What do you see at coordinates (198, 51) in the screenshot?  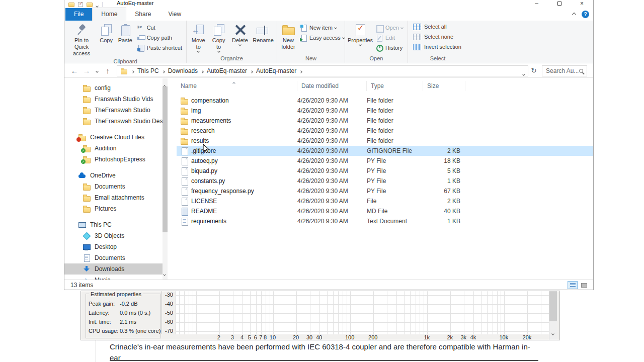 I see `dropdown-chevron-icon` at bounding box center [198, 51].